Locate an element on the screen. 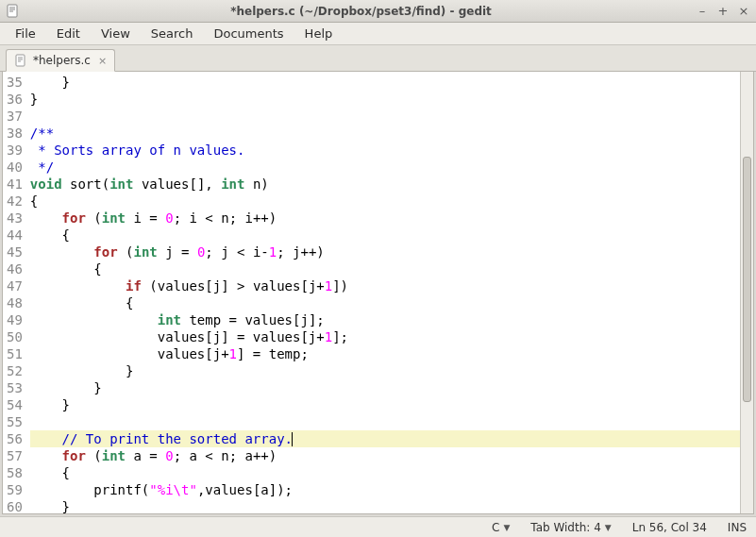 The height and width of the screenshot is (537, 756). line-number: 55 is located at coordinates (15, 422).